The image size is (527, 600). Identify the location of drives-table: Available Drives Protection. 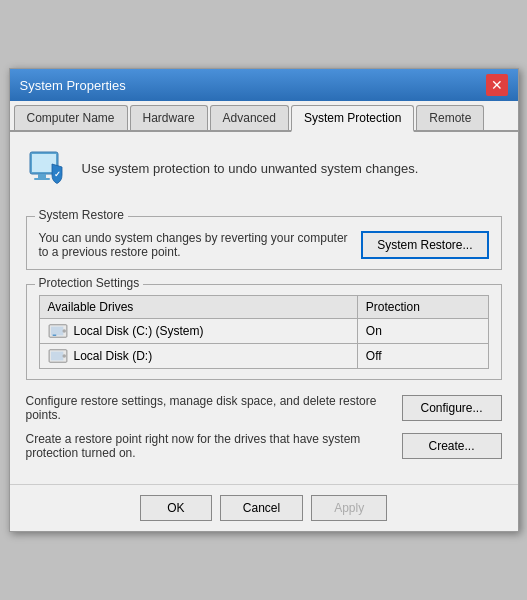
(264, 332).